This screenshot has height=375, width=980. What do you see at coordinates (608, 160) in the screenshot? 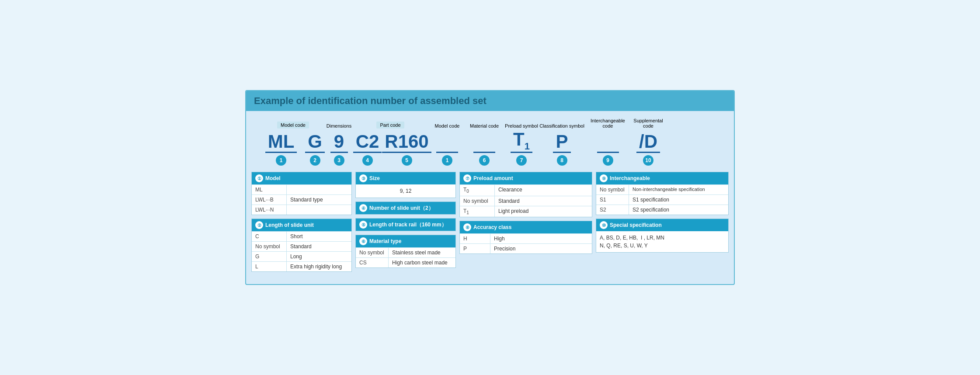
I see `badge-9: 9` at bounding box center [608, 160].